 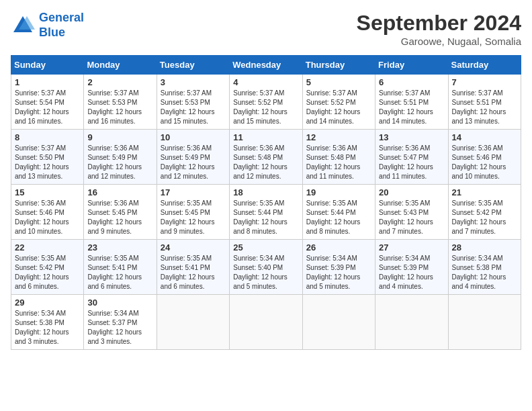 I want to click on day-number: 24, so click(x=193, y=247).